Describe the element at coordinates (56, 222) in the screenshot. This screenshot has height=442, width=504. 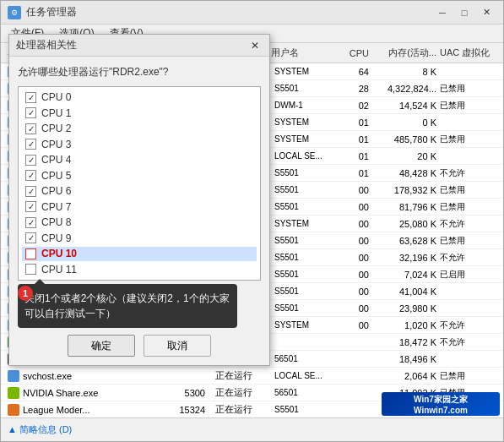
I see `cpu-label-8: CPU 8` at that location.